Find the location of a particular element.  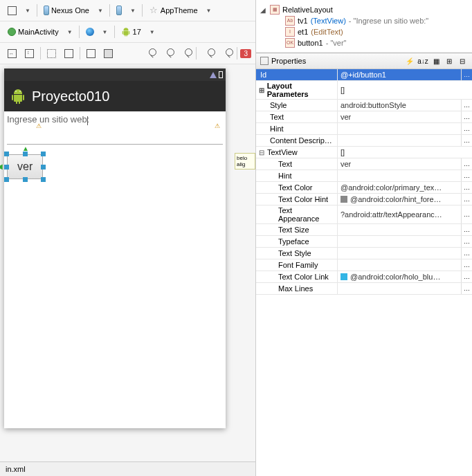

layout-config-dropdown: ▼ is located at coordinates (28, 10).